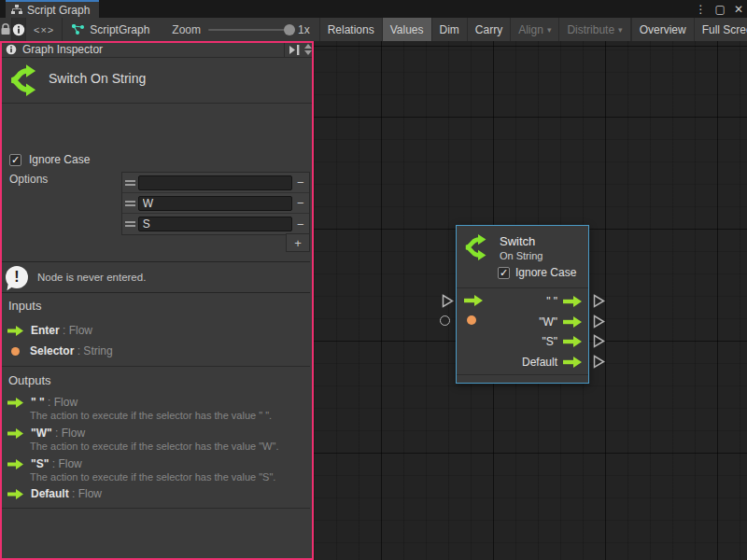  Describe the element at coordinates (43, 402) in the screenshot. I see `output-port-row: " " : Flow` at that location.